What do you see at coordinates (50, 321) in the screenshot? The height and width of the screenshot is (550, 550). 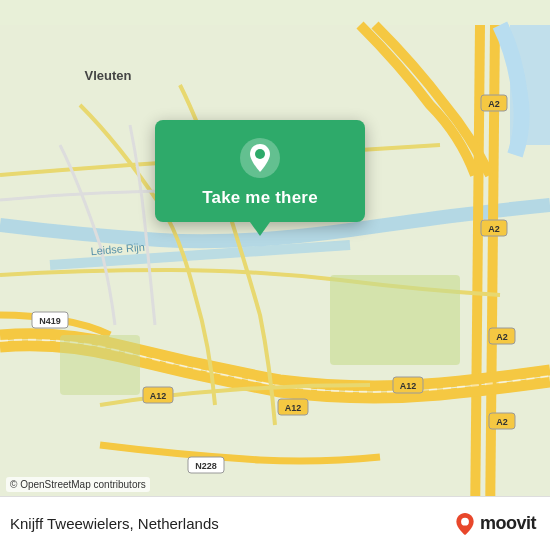 I see `svg-text: N419` at bounding box center [50, 321].